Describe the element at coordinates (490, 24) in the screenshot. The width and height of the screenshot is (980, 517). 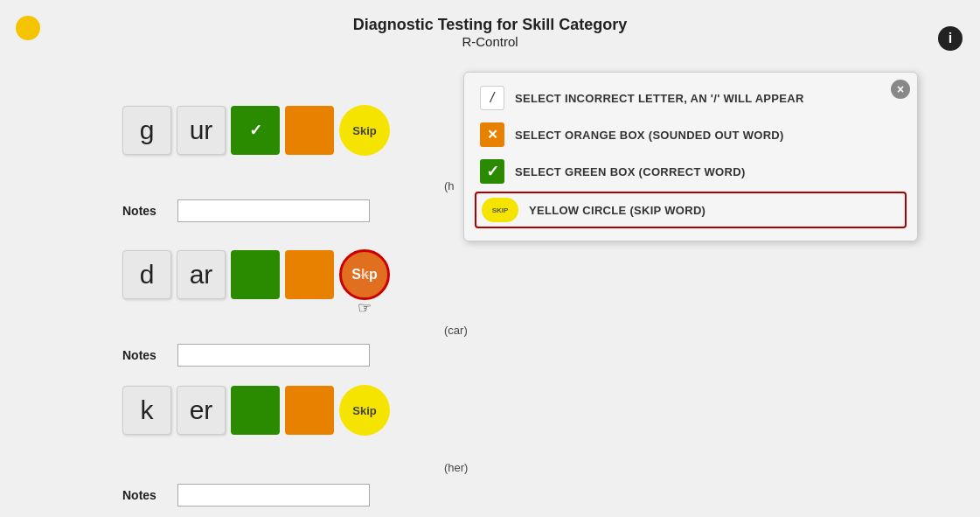
I see `page-title: Diagnostic Testing for Skill Category` at that location.